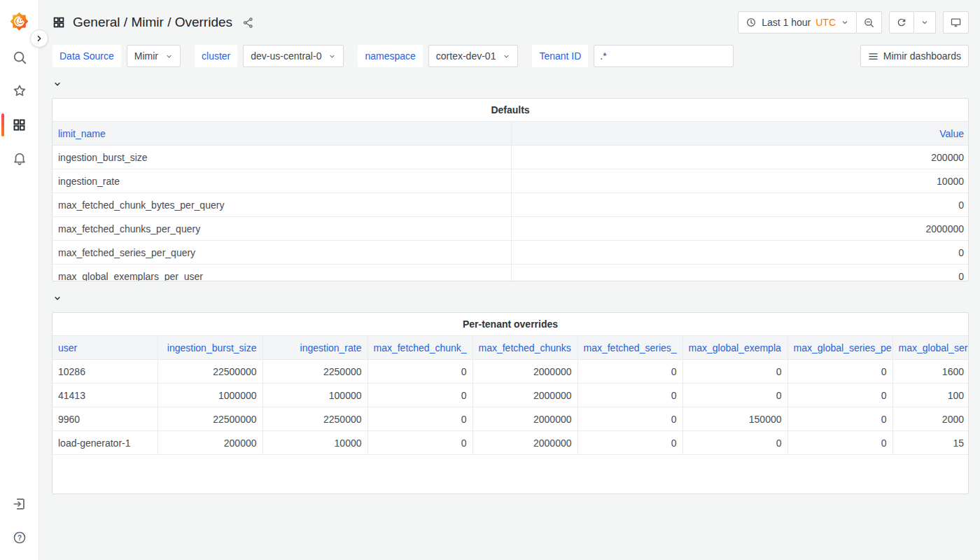  Describe the element at coordinates (751, 22) in the screenshot. I see `clock-icon` at that location.